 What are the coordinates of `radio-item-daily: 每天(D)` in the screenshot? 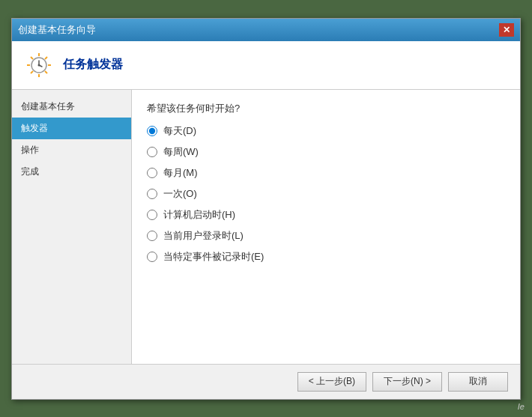 It's located at (326, 131).